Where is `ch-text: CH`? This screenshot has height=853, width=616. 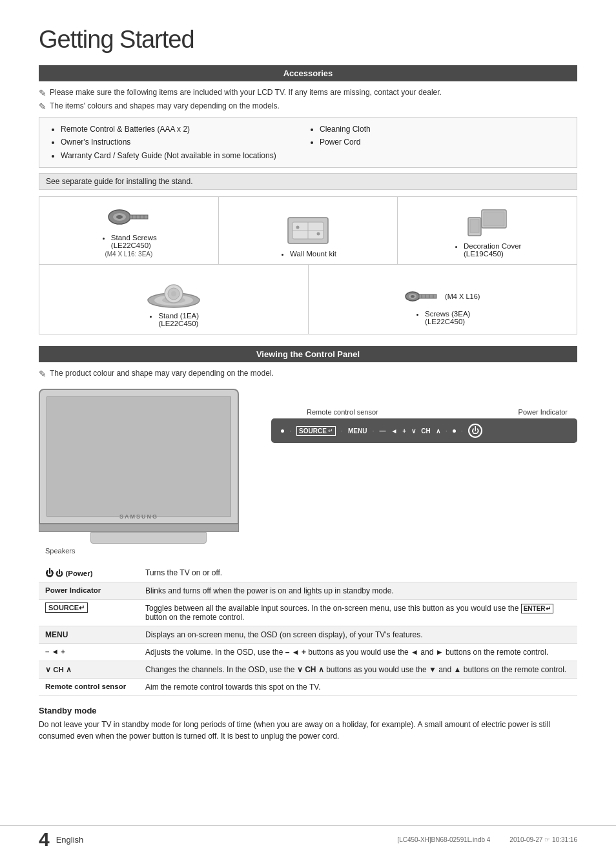 ch-text: CH is located at coordinates (426, 431).